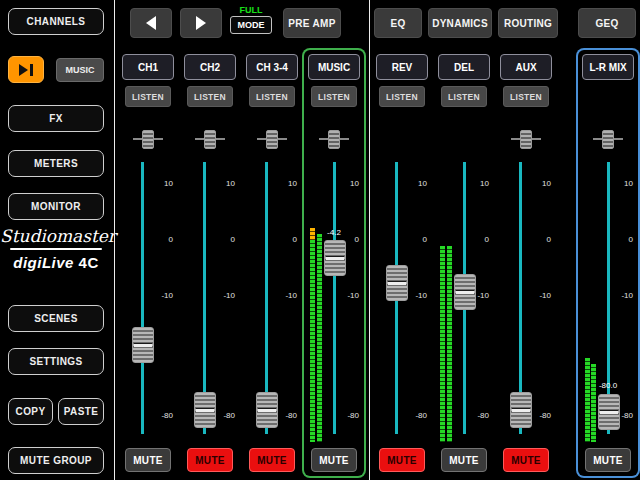  What do you see at coordinates (460, 23) in the screenshot?
I see `dynamics-button: DYNAMICS` at bounding box center [460, 23].